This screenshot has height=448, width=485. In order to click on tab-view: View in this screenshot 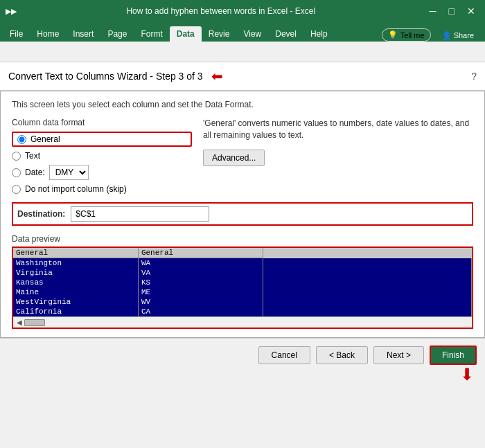, I will do `click(252, 34)`.